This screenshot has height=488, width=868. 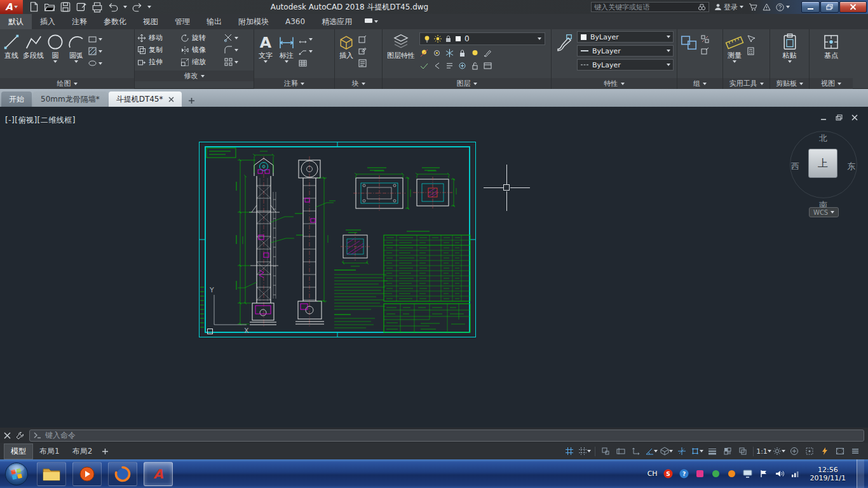 What do you see at coordinates (712, 451) in the screenshot?
I see `lineweight-toggle` at bounding box center [712, 451].